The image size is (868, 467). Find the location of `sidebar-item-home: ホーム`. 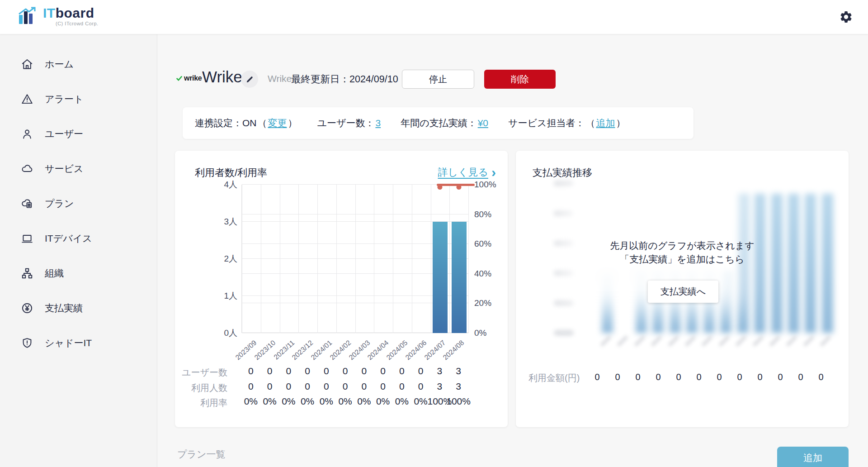

sidebar-item-home: ホーム is located at coordinates (79, 64).